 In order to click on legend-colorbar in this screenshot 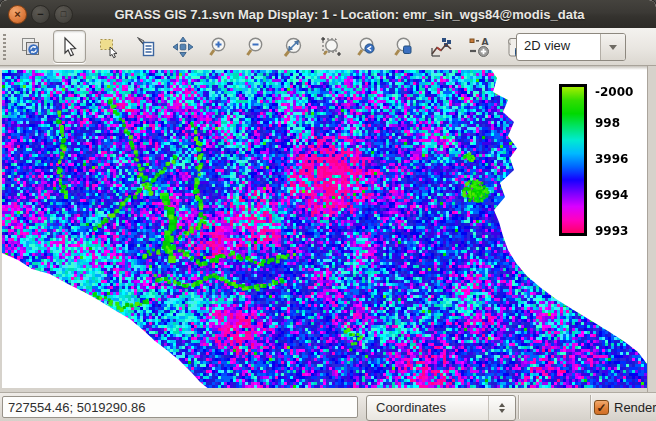, I will do `click(573, 160)`.